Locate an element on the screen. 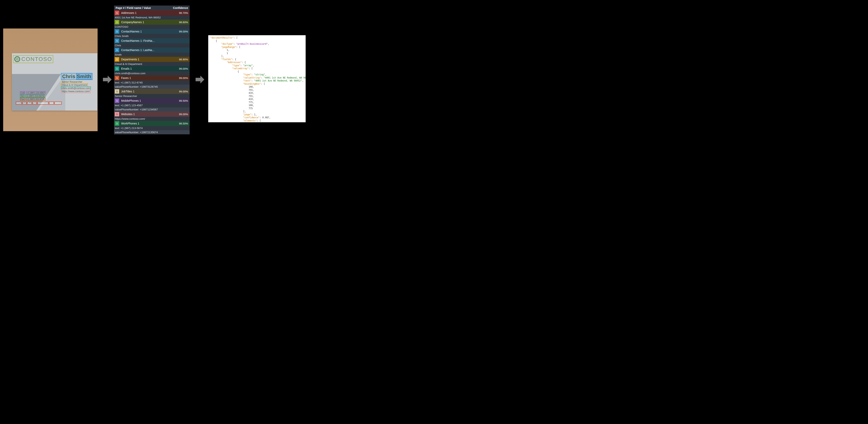  field-value: Chris Smith is located at coordinates (152, 36).